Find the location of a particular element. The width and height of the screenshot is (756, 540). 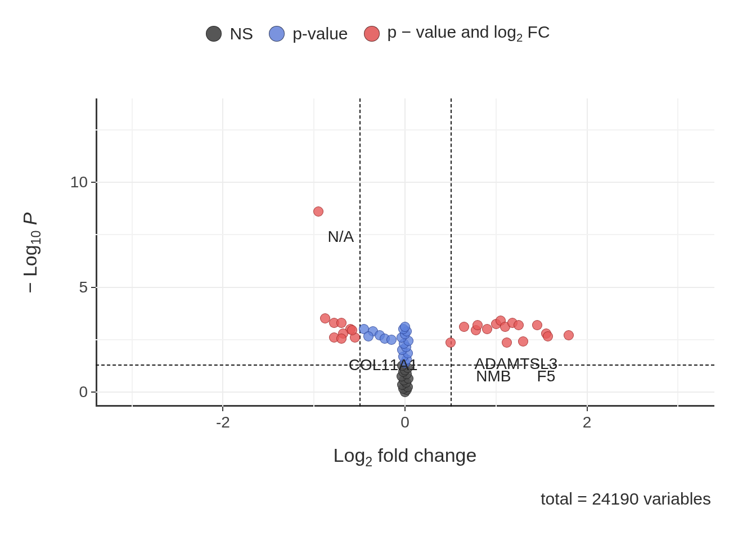

point-label: NMB is located at coordinates (493, 376).